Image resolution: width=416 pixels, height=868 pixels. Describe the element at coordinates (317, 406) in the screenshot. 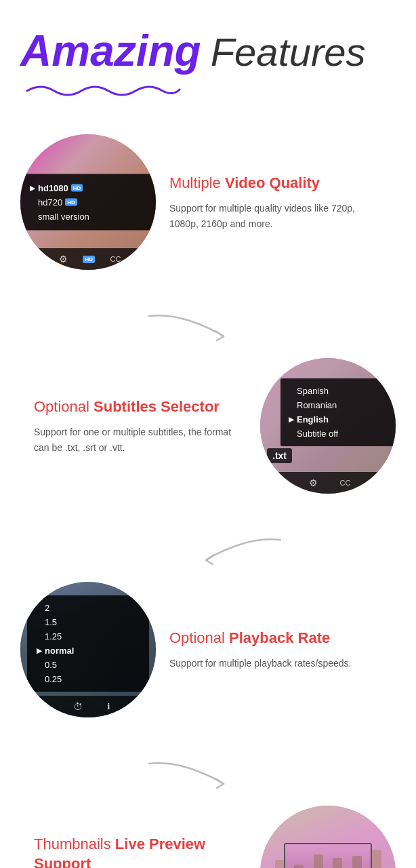

I see `sub-label-romanian: Romanian` at that location.